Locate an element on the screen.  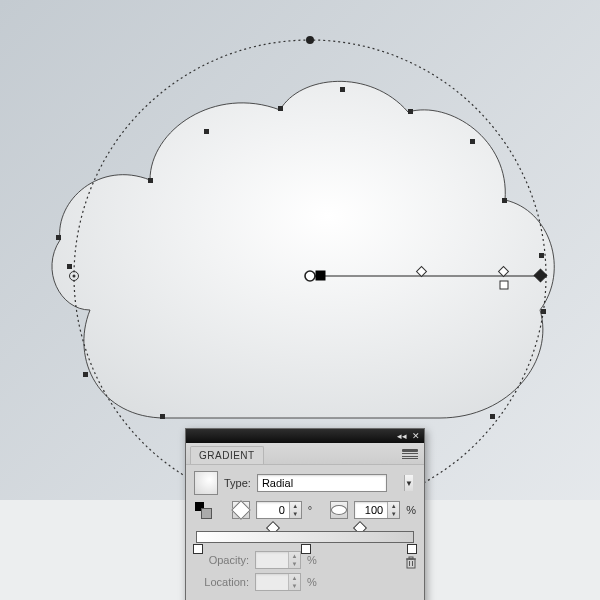
location-input is located at coordinates (272, 582).